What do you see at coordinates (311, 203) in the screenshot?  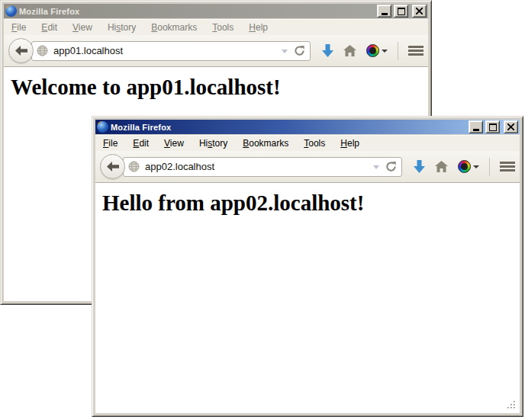 I see `page-heading: Hello from app02.localhost!` at bounding box center [311, 203].